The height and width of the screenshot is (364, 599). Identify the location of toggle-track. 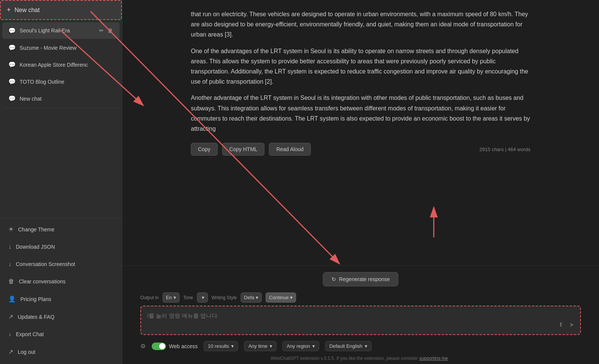
(159, 346).